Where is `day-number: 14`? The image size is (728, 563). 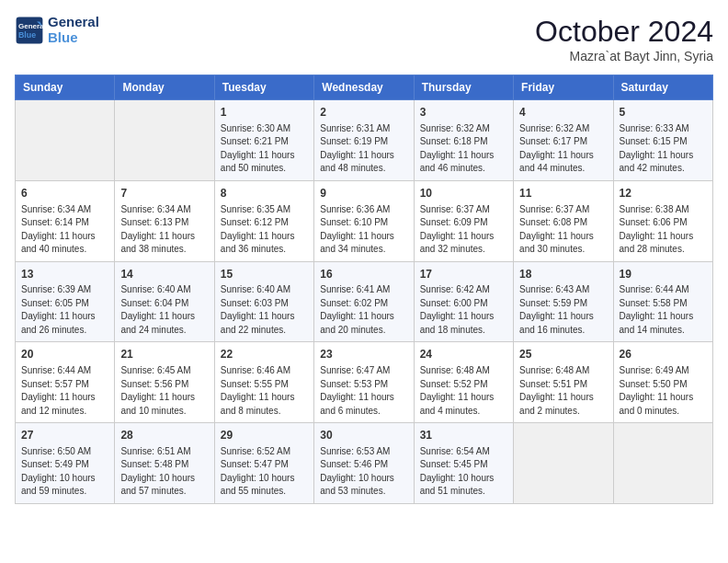
day-number: 14 is located at coordinates (164, 274).